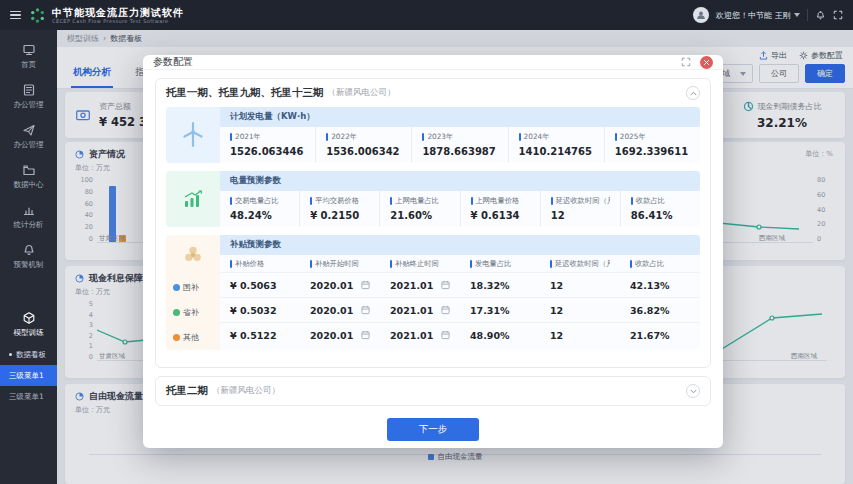 The height and width of the screenshot is (484, 853). What do you see at coordinates (706, 62) in the screenshot?
I see `close-icon` at bounding box center [706, 62].